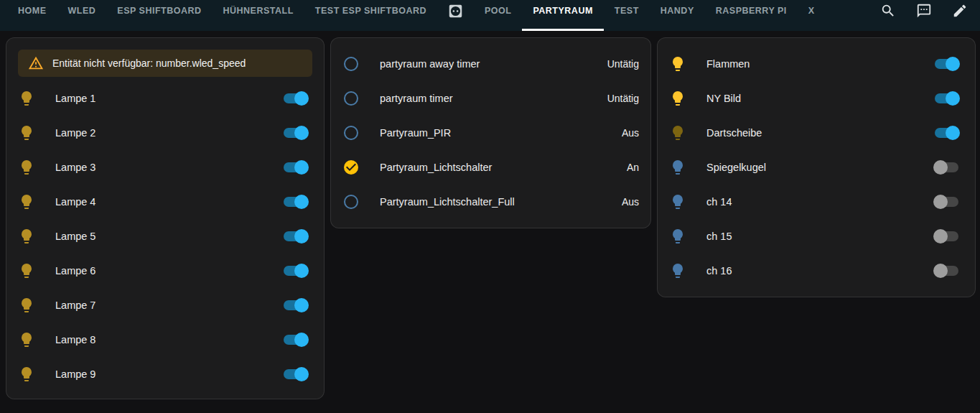 This screenshot has width=980, height=413. What do you see at coordinates (491, 64) in the screenshot?
I see `entity-row: partyraum away timer Untätig` at bounding box center [491, 64].